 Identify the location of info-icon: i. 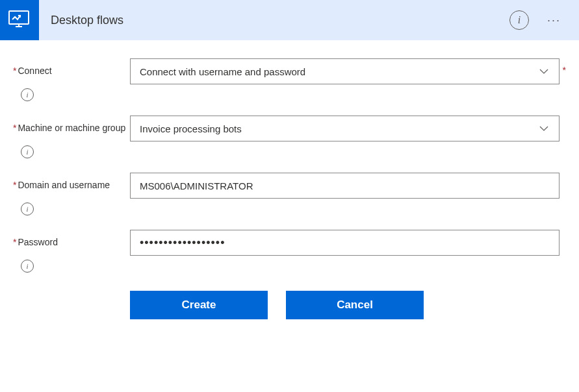
(519, 20).